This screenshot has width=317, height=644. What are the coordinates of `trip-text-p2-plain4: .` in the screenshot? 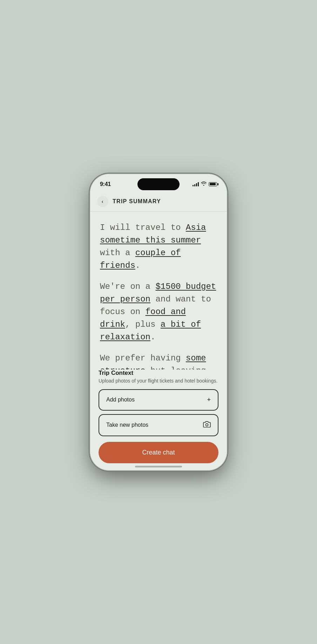 It's located at (153, 337).